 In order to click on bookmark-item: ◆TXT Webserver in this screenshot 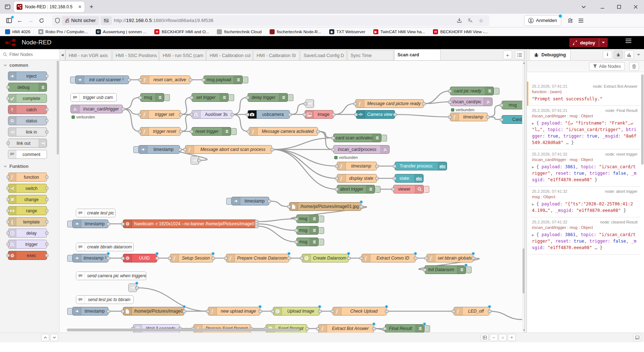, I will do `click(347, 32)`.